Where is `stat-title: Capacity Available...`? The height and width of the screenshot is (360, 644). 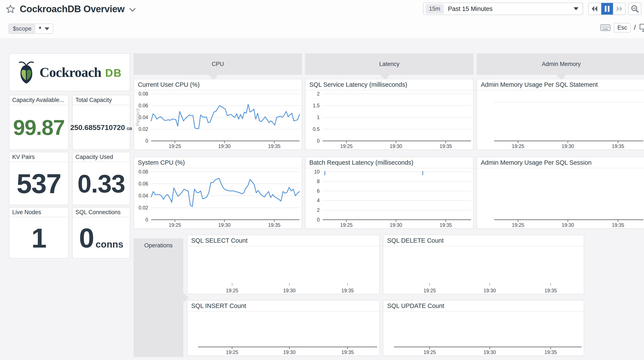 stat-title: Capacity Available... is located at coordinates (39, 100).